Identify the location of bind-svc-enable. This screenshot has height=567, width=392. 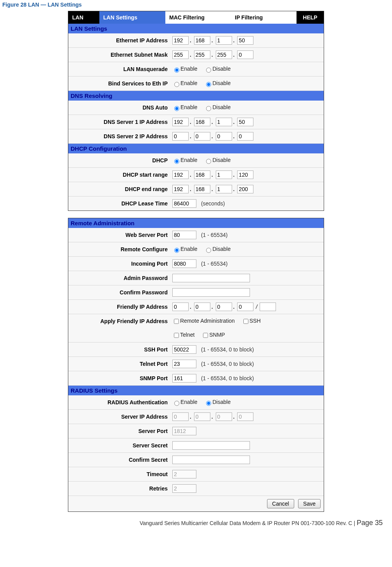
(177, 85).